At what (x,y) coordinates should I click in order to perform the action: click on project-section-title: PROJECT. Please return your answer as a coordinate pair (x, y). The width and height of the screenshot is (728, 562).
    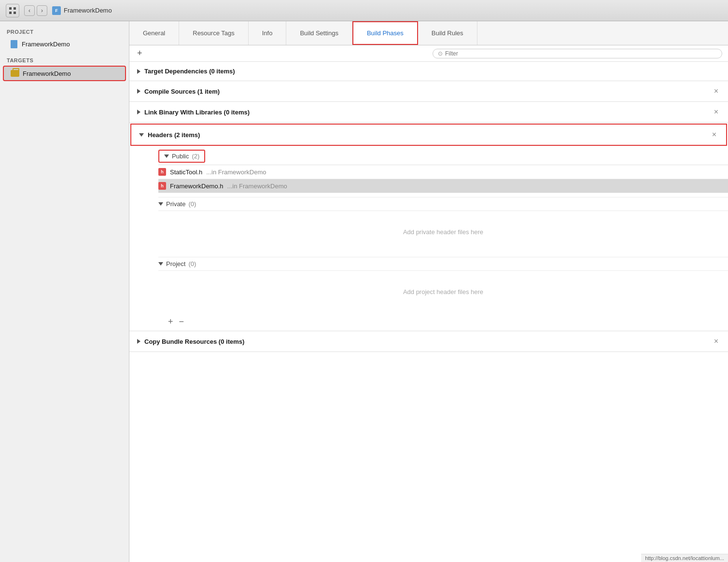
    Looking at the image, I should click on (65, 32).